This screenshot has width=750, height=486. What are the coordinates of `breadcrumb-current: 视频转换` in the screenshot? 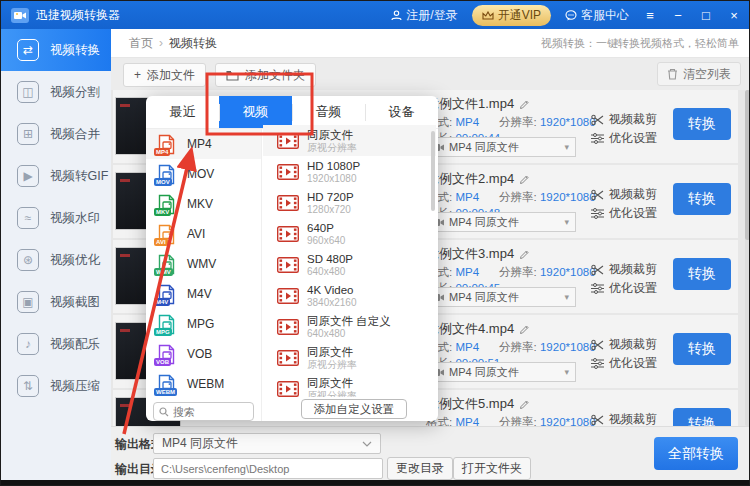 It's located at (193, 44).